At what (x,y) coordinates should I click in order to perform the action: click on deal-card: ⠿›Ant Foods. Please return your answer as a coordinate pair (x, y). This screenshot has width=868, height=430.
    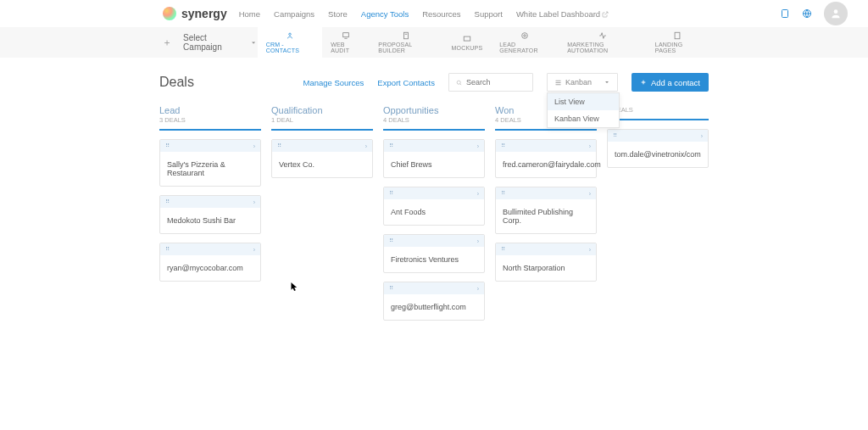
    Looking at the image, I should click on (434, 206).